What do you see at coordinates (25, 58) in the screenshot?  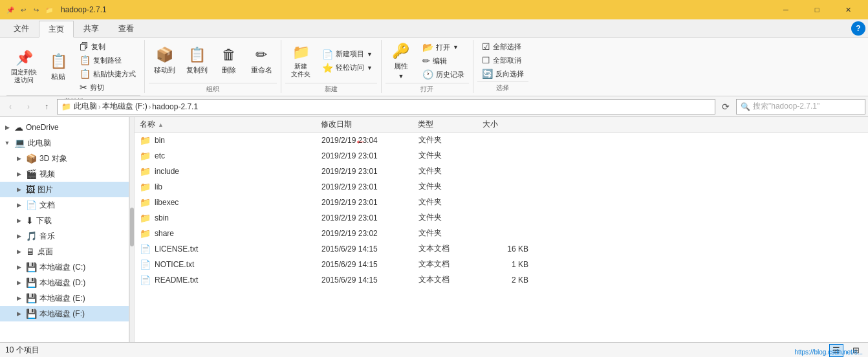 I see `pin-icon: 📌` at bounding box center [25, 58].